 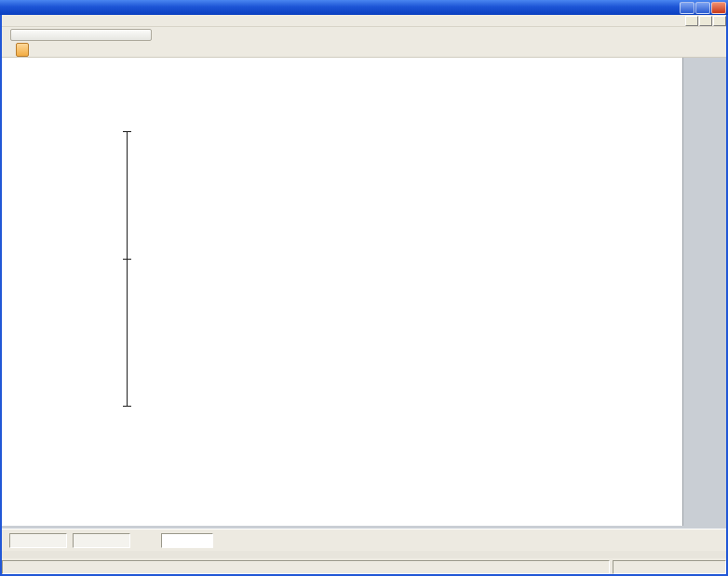 What do you see at coordinates (364, 29) in the screenshot?
I see `application-window` at bounding box center [364, 29].